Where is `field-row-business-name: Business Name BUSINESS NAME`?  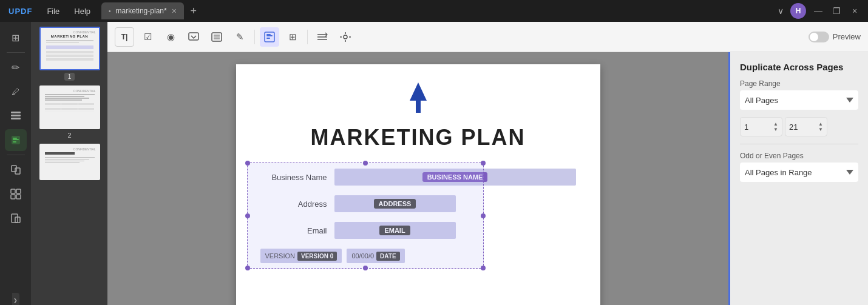
field-row-business-name: Business Name BUSINESS NAME is located at coordinates (418, 177).